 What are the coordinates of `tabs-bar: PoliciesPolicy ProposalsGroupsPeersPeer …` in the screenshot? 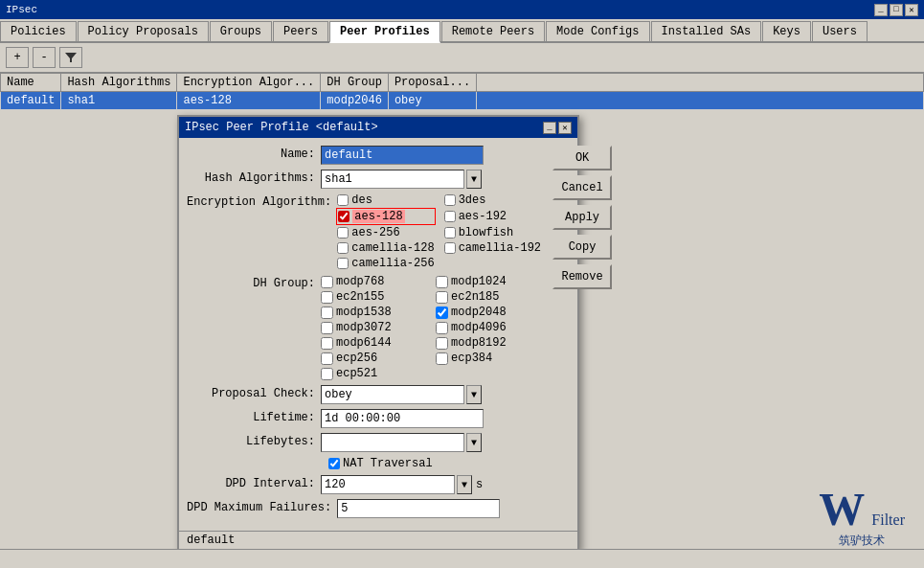 It's located at (462, 31).